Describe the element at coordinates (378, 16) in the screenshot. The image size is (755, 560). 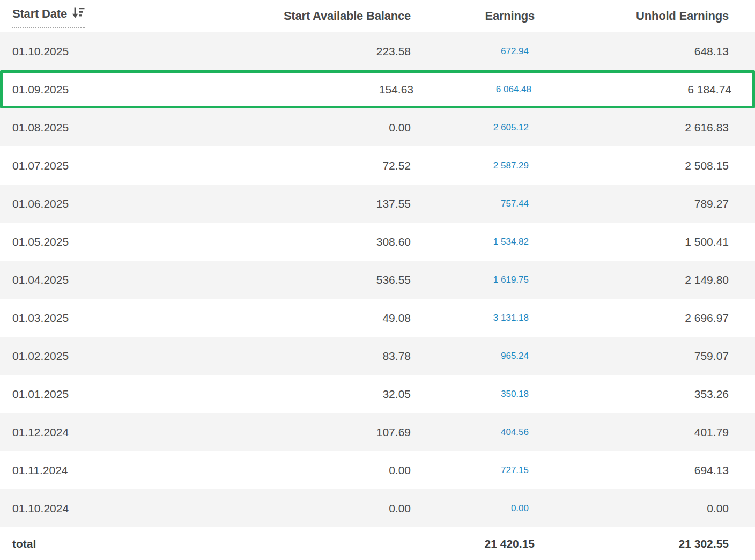
I see `table-header-row: Start Date Start Available Balance Earn` at that location.